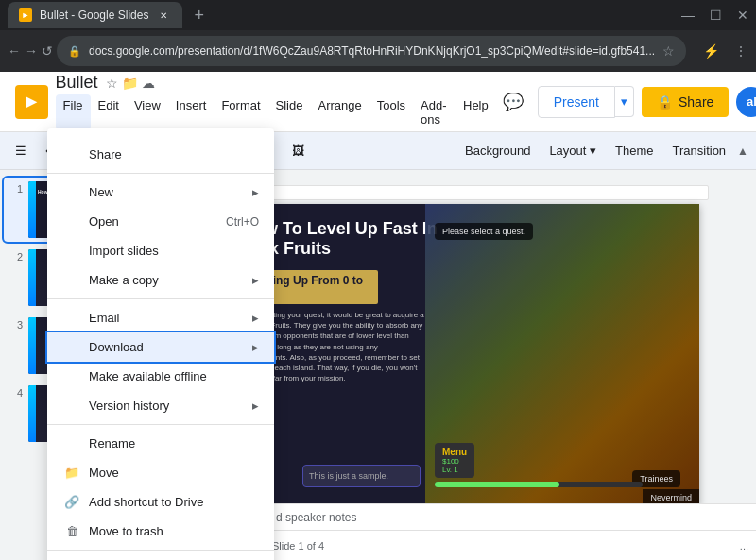 Image resolution: width=756 pixels, height=560 pixels. Describe the element at coordinates (510, 545) in the screenshot. I see `bottom-status-bar: Slide 1 of 4 ...` at that location.